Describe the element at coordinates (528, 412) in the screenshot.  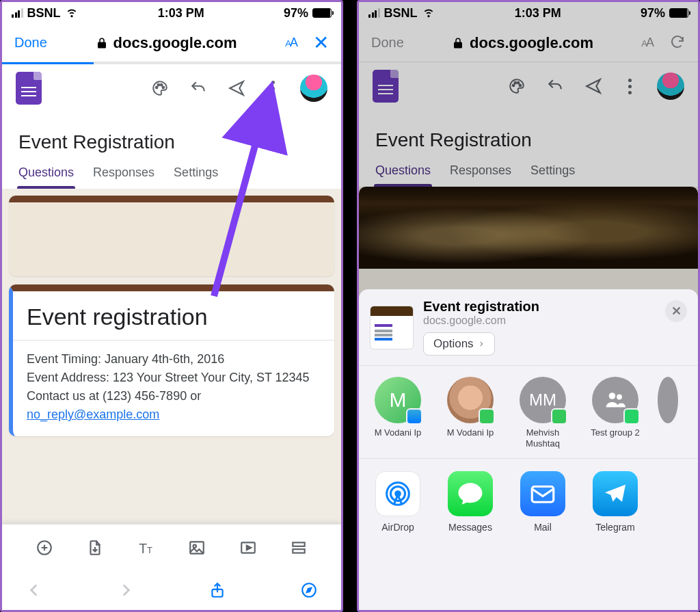
I see `share-contacts-row: M M Vodani Ip M Vodani Ip MM Mehvish Mus…` at that location.